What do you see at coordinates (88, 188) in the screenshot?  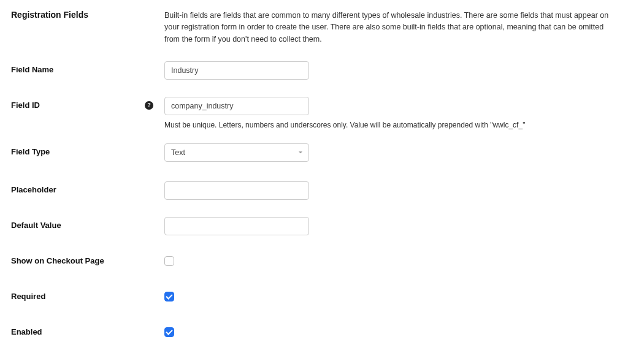 I see `label-placeholder: Placeholder` at bounding box center [88, 188].